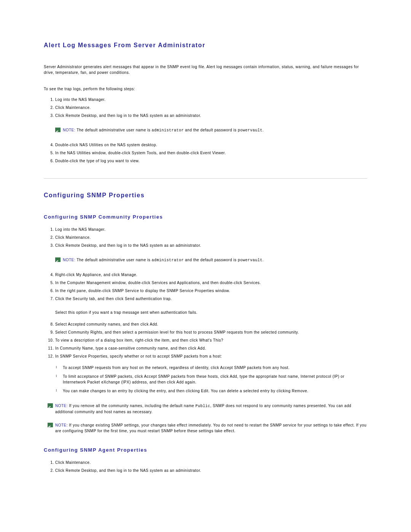  What do you see at coordinates (211, 161) in the screenshot?
I see `step-item: Double-click the type of log you want to…` at bounding box center [211, 161].